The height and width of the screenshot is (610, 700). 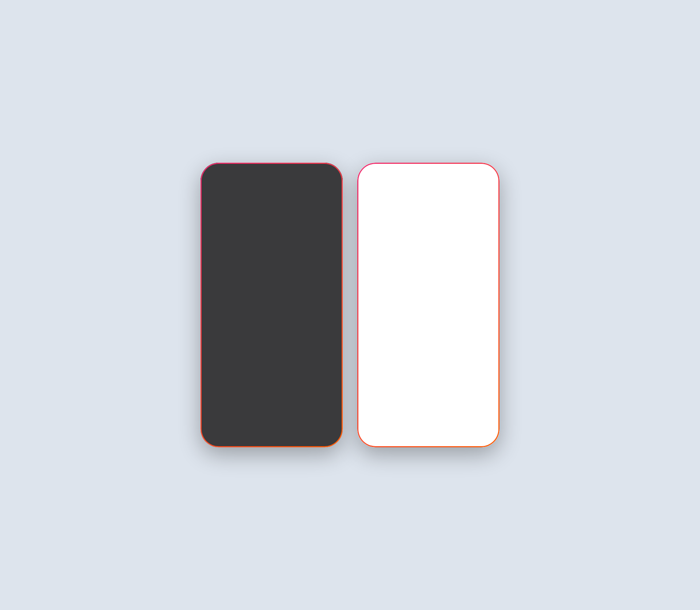 What do you see at coordinates (428, 170) in the screenshot?
I see `status-bar-2: 9:41` at bounding box center [428, 170].